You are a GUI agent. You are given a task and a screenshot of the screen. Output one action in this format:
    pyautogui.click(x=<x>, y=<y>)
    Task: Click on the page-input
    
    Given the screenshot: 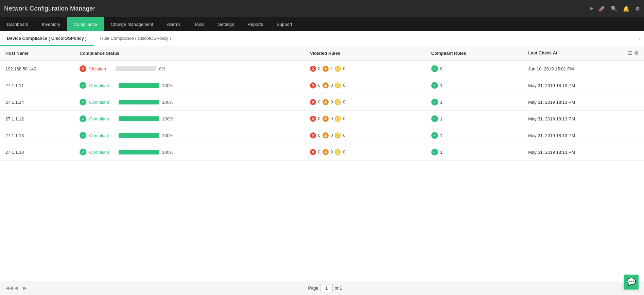 What is the action you would take?
    pyautogui.click(x=327, y=288)
    